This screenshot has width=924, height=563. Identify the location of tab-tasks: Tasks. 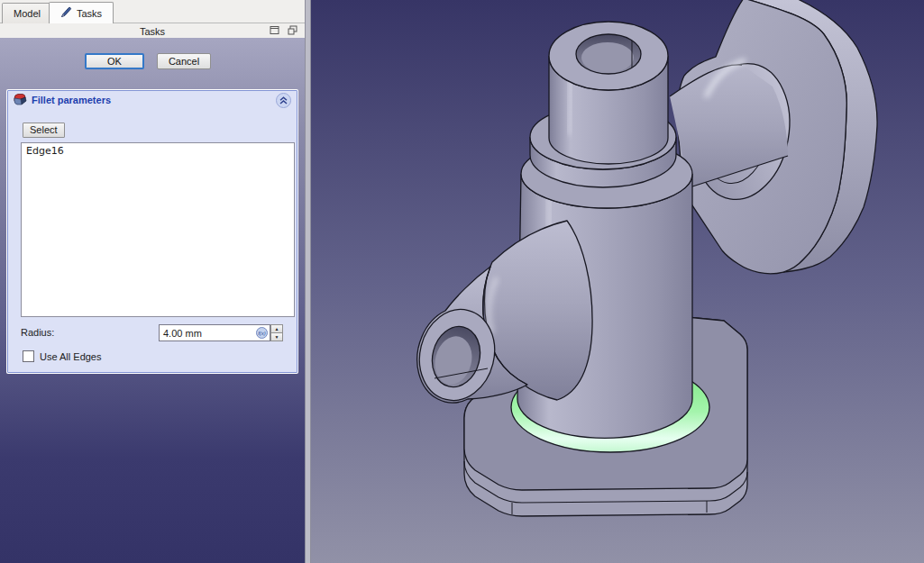
(81, 13).